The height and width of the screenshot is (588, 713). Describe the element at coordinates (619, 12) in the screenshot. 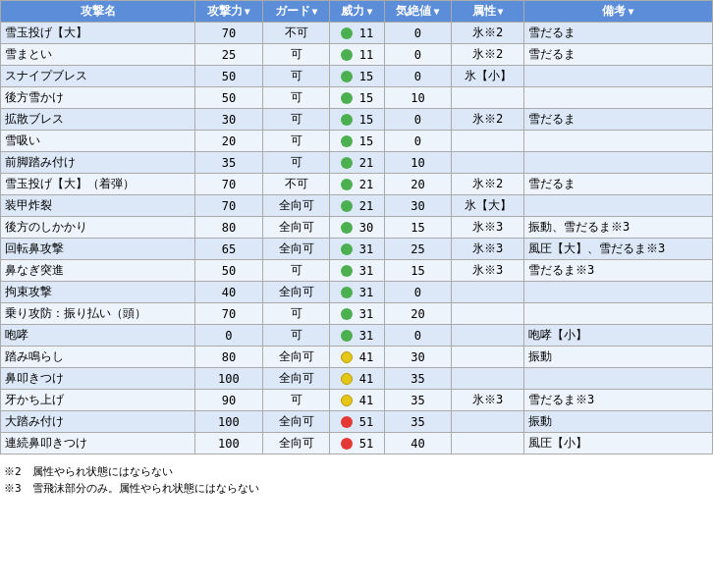

I see `col-header-notes: 備考▼` at that location.